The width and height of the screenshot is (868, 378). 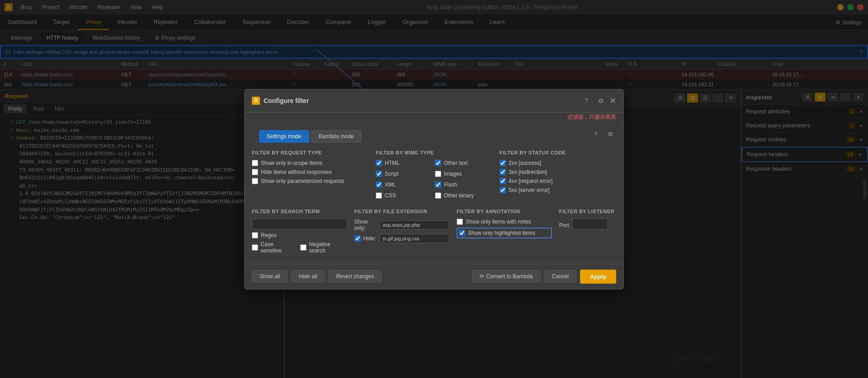 I want to click on modal-title-text: Configure filter, so click(x=286, y=101).